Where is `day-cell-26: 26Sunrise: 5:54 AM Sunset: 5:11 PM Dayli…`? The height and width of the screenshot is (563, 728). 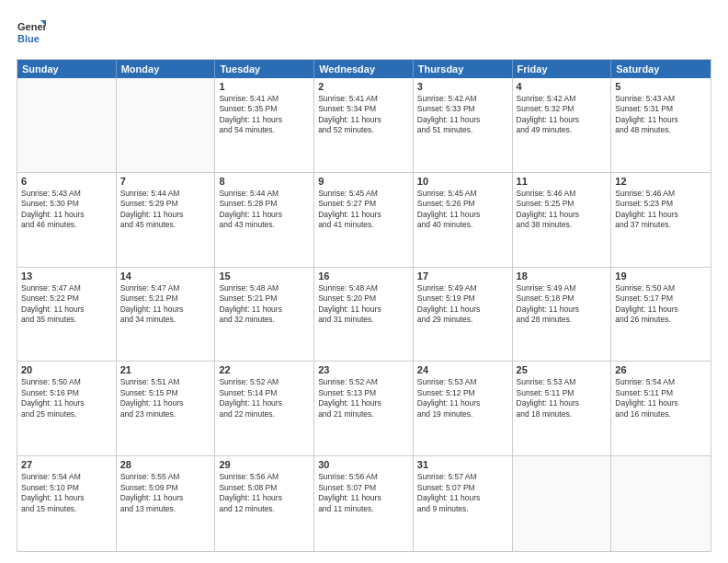
day-cell-26: 26Sunrise: 5:54 AM Sunset: 5:11 PM Dayli… is located at coordinates (661, 408).